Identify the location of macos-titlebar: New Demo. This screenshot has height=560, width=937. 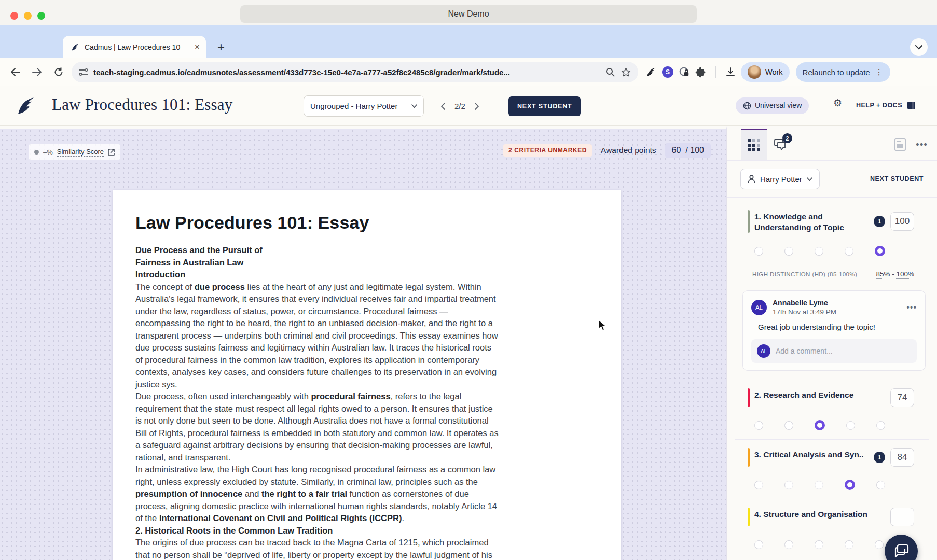
(469, 12).